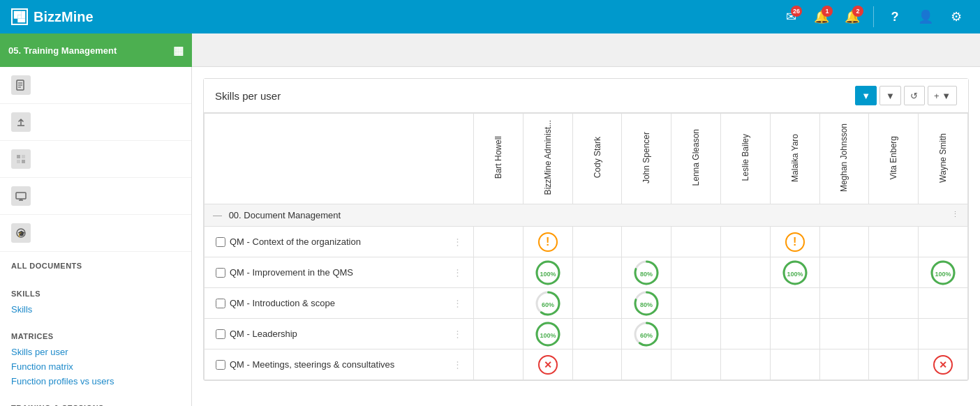  What do you see at coordinates (845, 273) in the screenshot?
I see `cell-improvement-meghan` at bounding box center [845, 273].